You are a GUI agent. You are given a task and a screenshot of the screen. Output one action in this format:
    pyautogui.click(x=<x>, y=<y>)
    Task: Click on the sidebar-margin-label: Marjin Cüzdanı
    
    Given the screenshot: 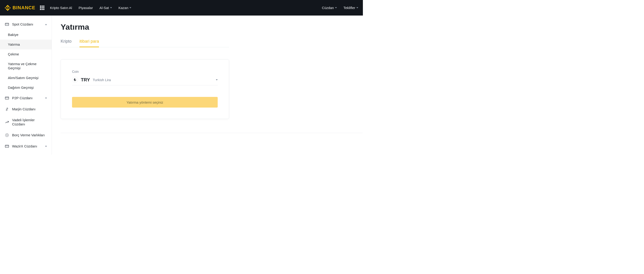 What is the action you would take?
    pyautogui.click(x=24, y=109)
    